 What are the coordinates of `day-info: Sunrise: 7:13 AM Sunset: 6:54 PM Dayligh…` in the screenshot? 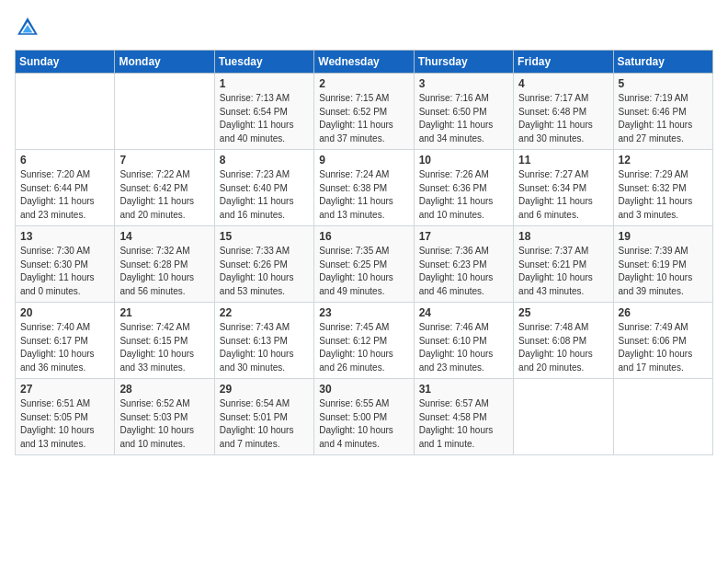 It's located at (265, 119).